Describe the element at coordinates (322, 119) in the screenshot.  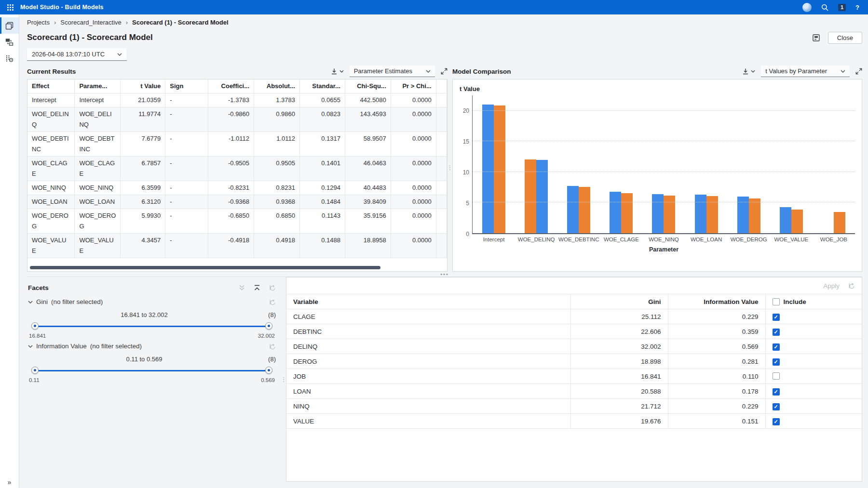
I see `results-cell: 0.0823` at that location.